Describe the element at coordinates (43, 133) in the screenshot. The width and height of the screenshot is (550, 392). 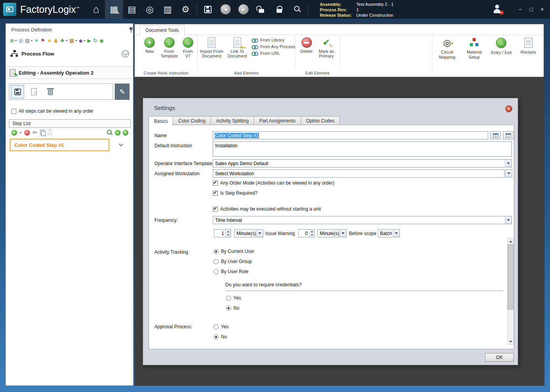
I see `copy-button` at that location.